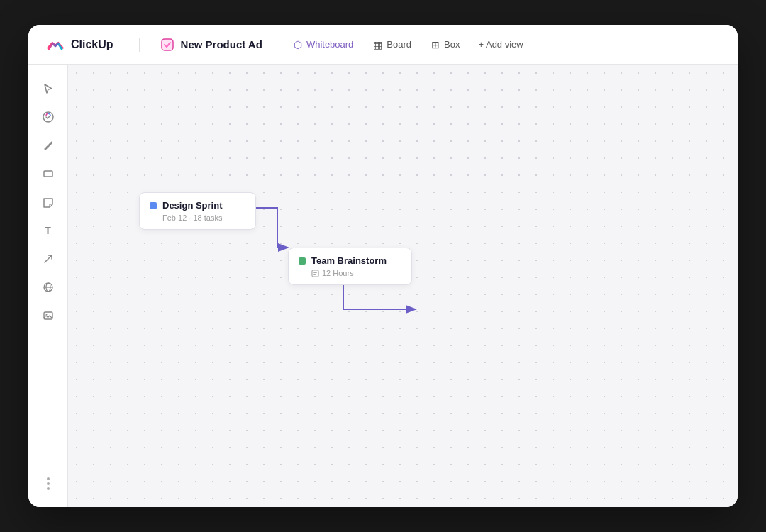 This screenshot has height=532, width=766. What do you see at coordinates (445, 45) in the screenshot?
I see `tab-box: ⊞ Box` at bounding box center [445, 45].